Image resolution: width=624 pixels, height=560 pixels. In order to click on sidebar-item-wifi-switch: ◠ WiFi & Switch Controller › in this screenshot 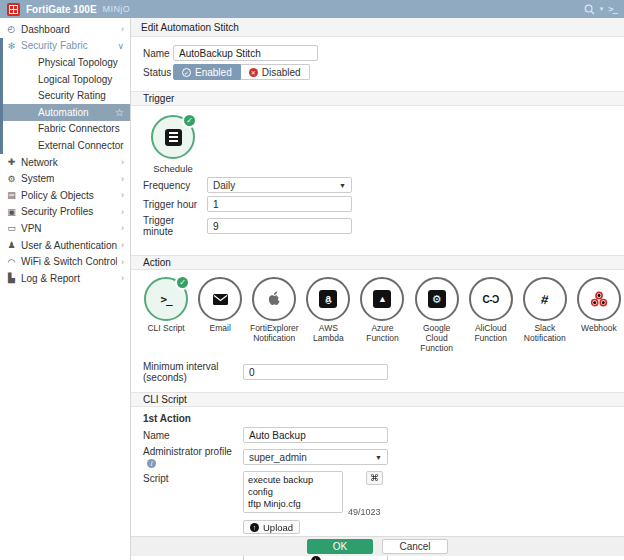, I will do `click(65, 262)`.